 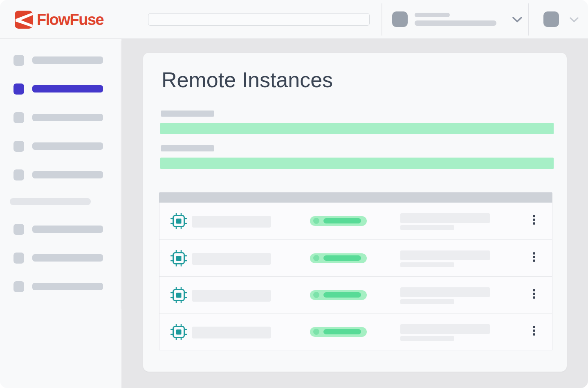 What do you see at coordinates (50, 201) in the screenshot?
I see `sidebar-section-label-placeholder` at bounding box center [50, 201].